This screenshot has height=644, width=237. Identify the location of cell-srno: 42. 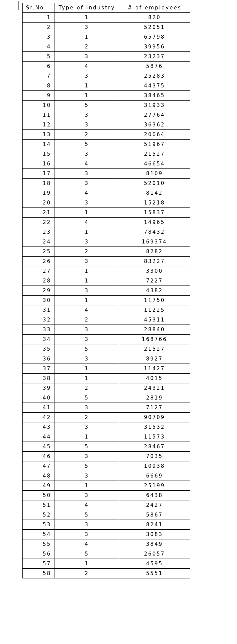
(39, 418).